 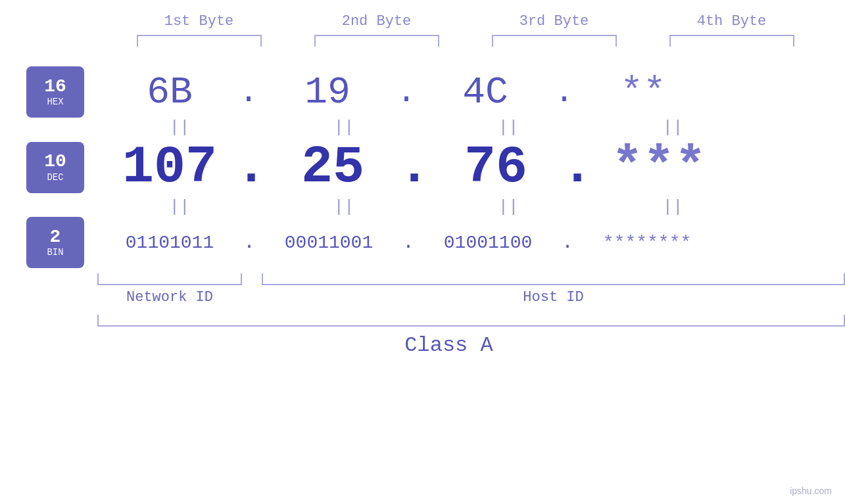 I want to click on byte-headers: 1st Byte 2nd Byte 3rd Byte 4th Byte, so click(x=466, y=21).